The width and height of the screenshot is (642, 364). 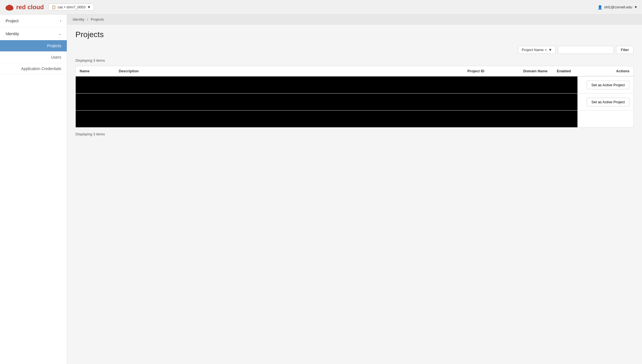 What do you see at coordinates (327, 119) in the screenshot?
I see `redacted-data-row3` at bounding box center [327, 119].